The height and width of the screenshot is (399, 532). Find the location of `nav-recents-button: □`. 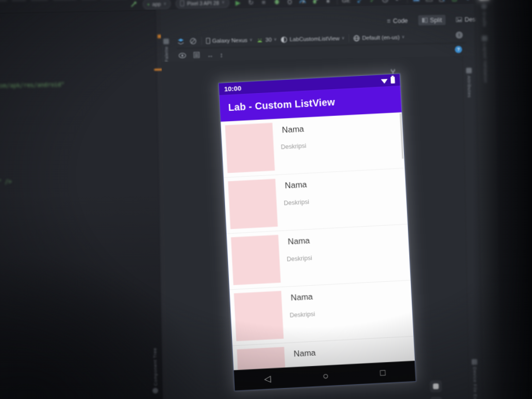

nav-recents-button: □ is located at coordinates (383, 372).